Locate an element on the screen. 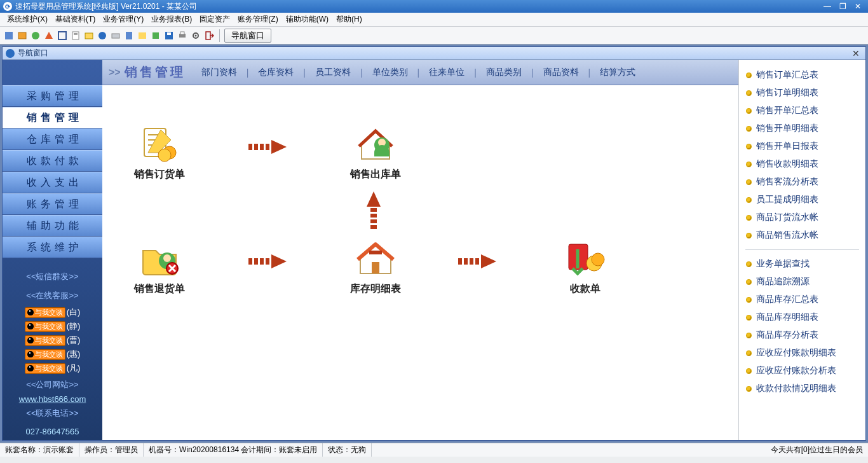 Image resolution: width=868 pixels, height=463 pixels. qq-contact-3: 与我交谈(惠) is located at coordinates (52, 354).